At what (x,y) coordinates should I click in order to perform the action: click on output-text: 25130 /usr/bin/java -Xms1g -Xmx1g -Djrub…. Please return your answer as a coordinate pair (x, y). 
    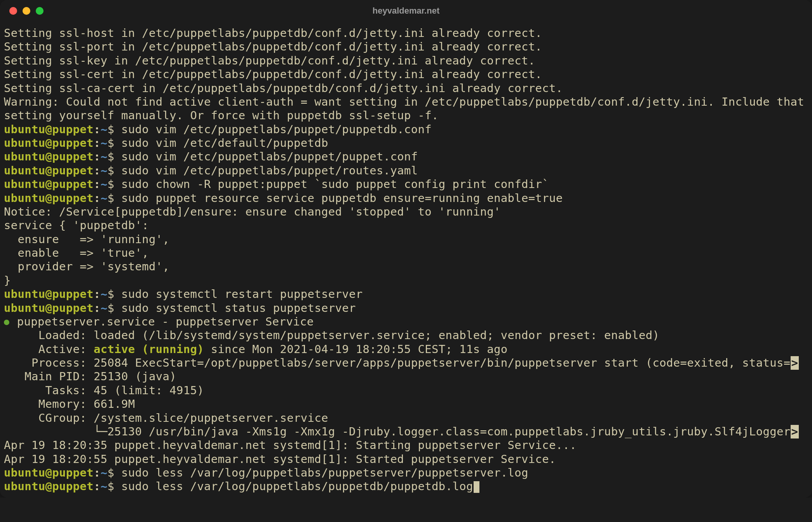
    Looking at the image, I should click on (449, 432).